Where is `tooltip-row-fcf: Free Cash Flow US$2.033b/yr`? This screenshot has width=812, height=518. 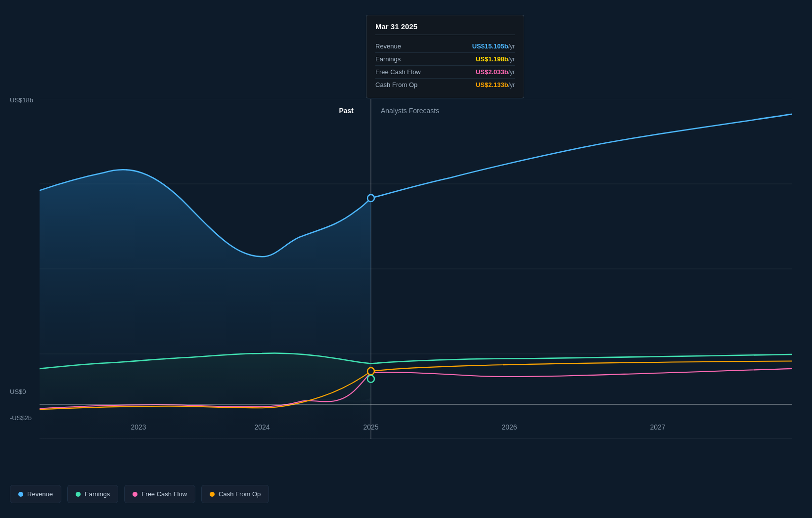 tooltip-row-fcf: Free Cash Flow US$2.033b/yr is located at coordinates (445, 72).